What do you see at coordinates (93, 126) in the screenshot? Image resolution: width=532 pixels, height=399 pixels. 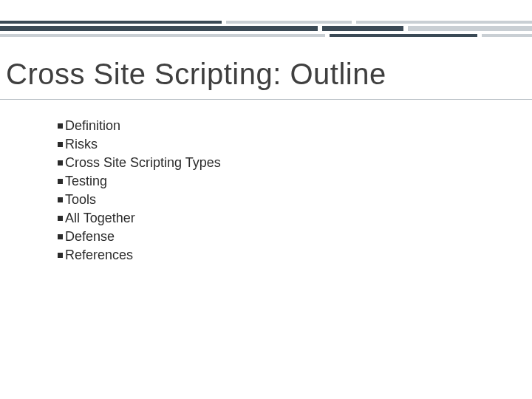 I see `list-item-label: Definition` at bounding box center [93, 126].